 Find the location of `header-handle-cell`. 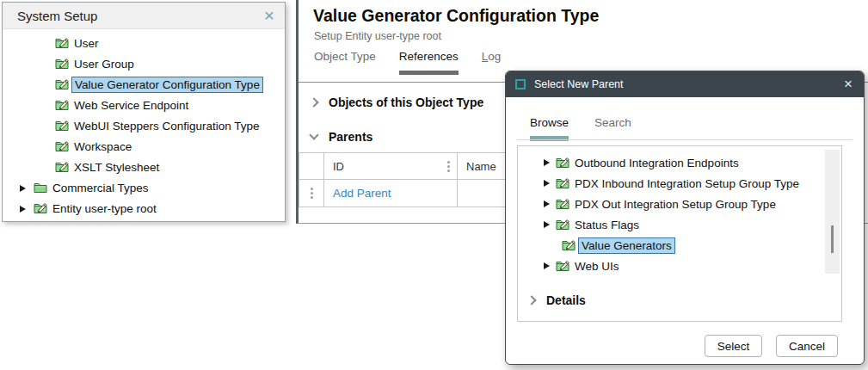

header-handle-cell is located at coordinates (311, 167).